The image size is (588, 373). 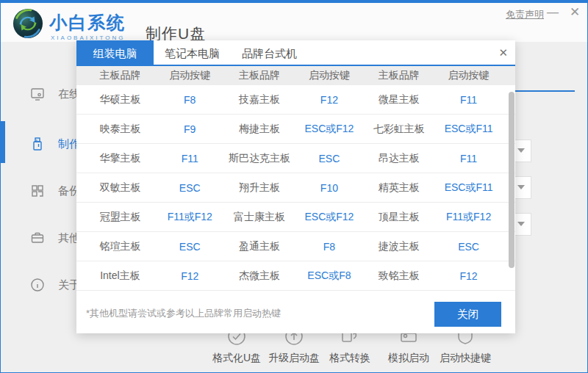 I want to click on brand-cell: 华擎主板, so click(x=121, y=159).